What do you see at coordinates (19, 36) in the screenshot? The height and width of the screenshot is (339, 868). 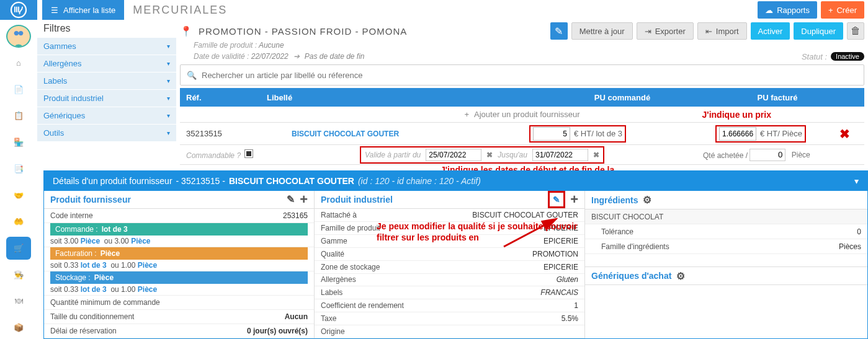 I see `avatar` at bounding box center [19, 36].